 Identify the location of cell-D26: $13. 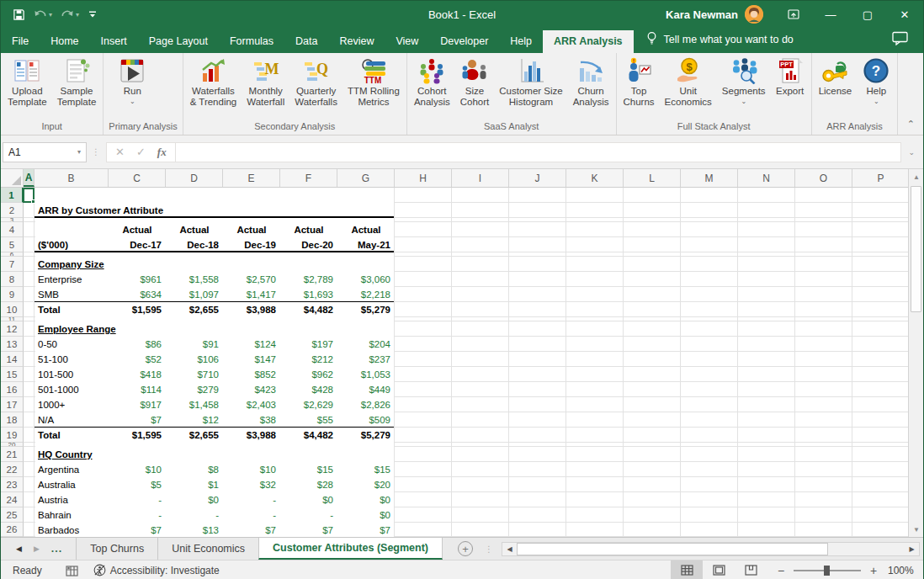
(194, 530).